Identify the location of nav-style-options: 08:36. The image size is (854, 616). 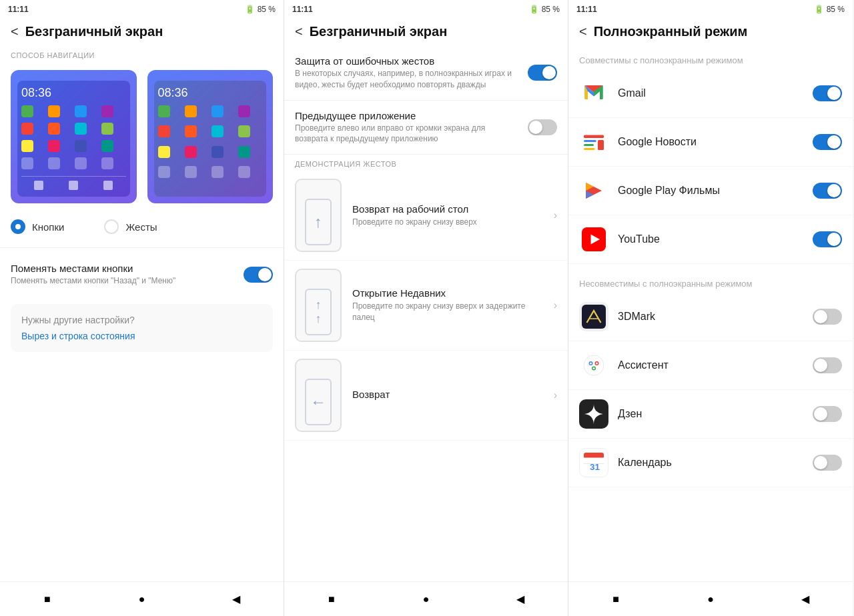
(141, 137).